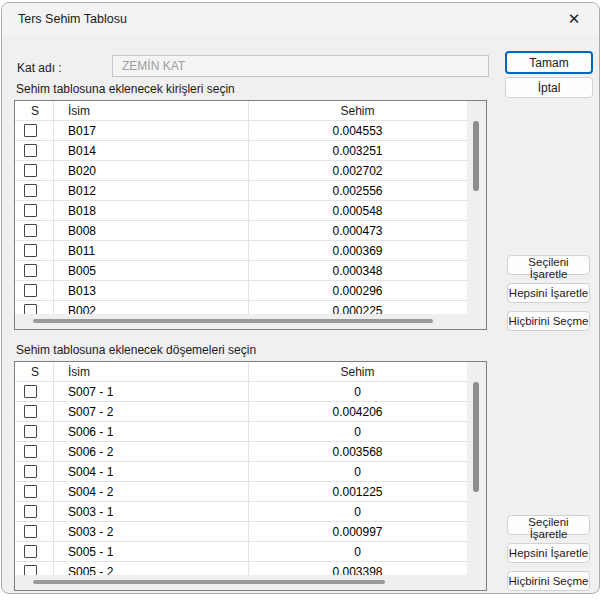 This screenshot has height=601, width=601. I want to click on row-sehim: 0.000548, so click(358, 211).